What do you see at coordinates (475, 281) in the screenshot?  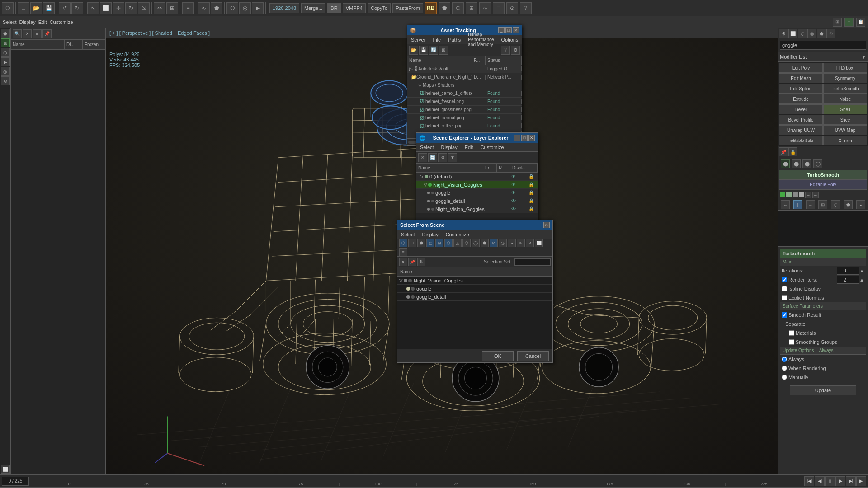 I see `sfs-item-nvg: ▽ Night_Vision_Goggles` at bounding box center [475, 281].